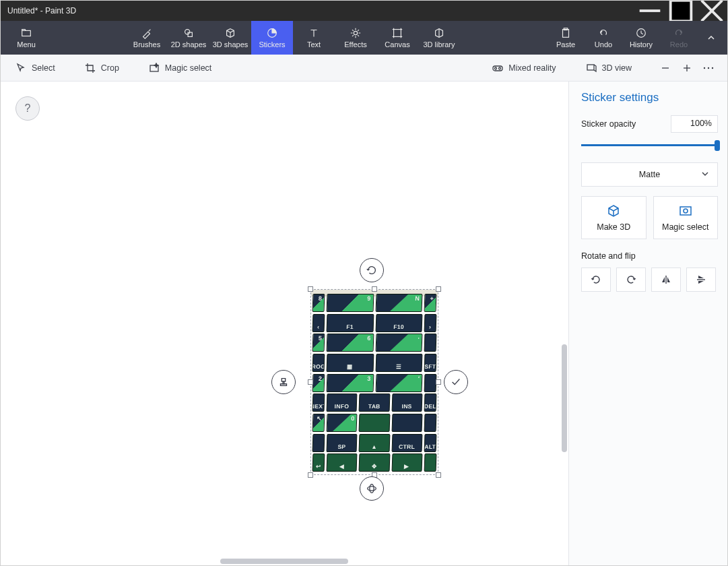 This screenshot has height=566, width=728. What do you see at coordinates (498, 68) in the screenshot?
I see `mixed-reality-icon` at bounding box center [498, 68].